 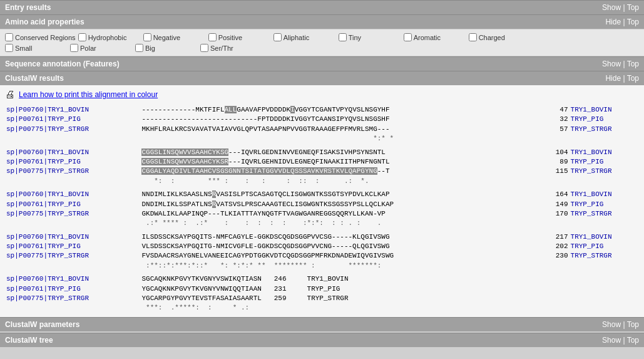 What do you see at coordinates (613, 78) in the screenshot?
I see `clustalw-results-hide-link: Hide` at bounding box center [613, 78].